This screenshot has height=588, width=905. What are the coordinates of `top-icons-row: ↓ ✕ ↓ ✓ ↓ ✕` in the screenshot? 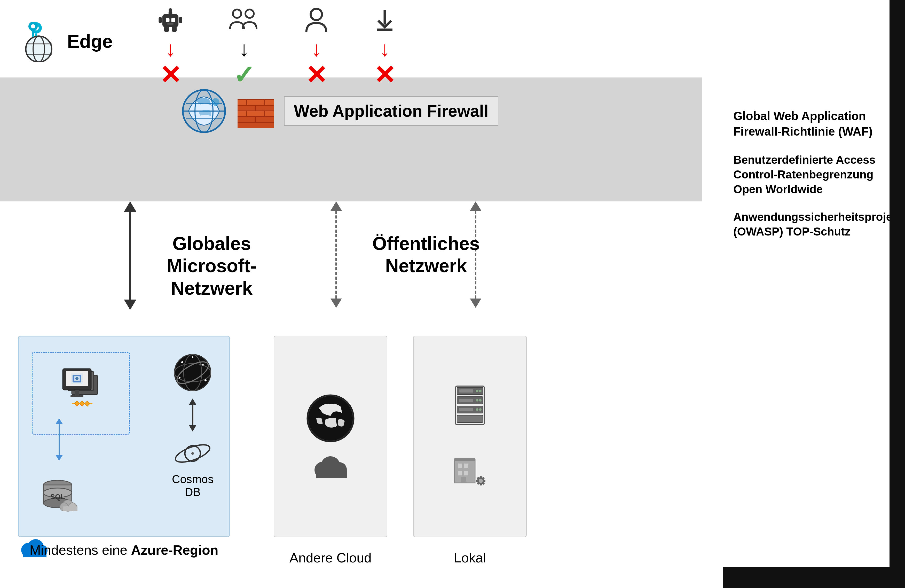 It's located at (276, 46).